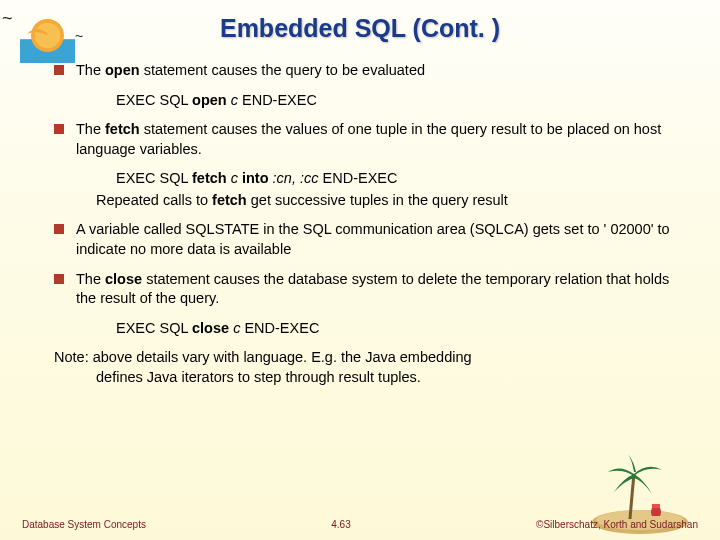 This screenshot has width=720, height=540. I want to click on bullet-fetch: The fetch statement causes the values of…, so click(372, 140).